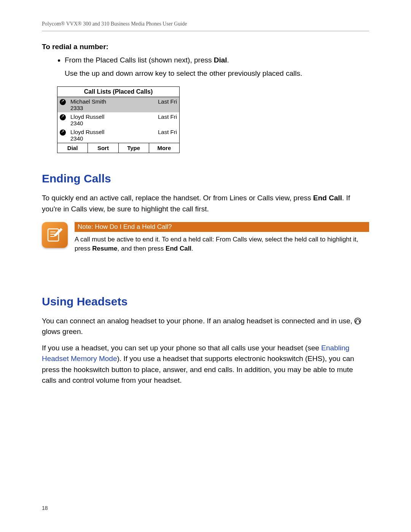 This screenshot has width=411, height=532. What do you see at coordinates (45, 508) in the screenshot?
I see `page-number: 18` at bounding box center [45, 508].